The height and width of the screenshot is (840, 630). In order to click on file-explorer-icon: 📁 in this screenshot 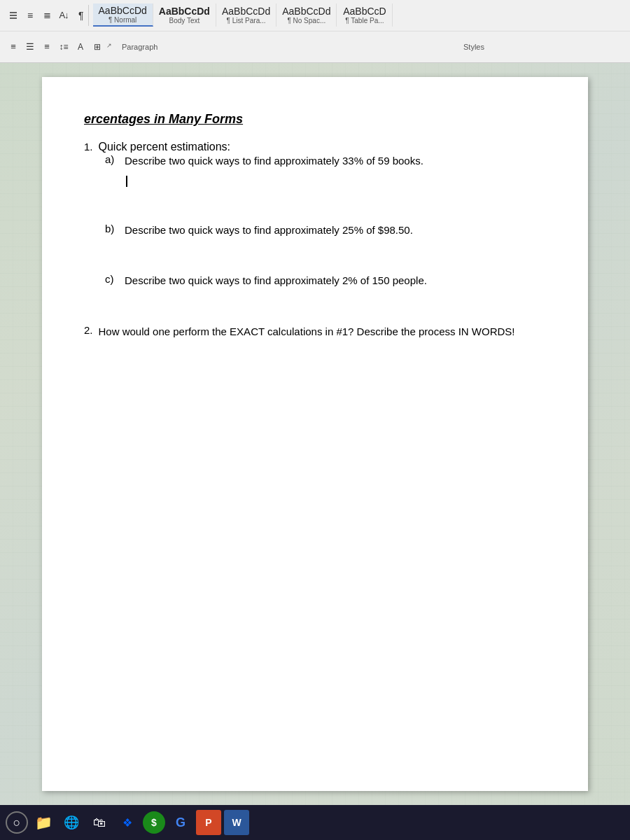, I will do `click(43, 822)`.